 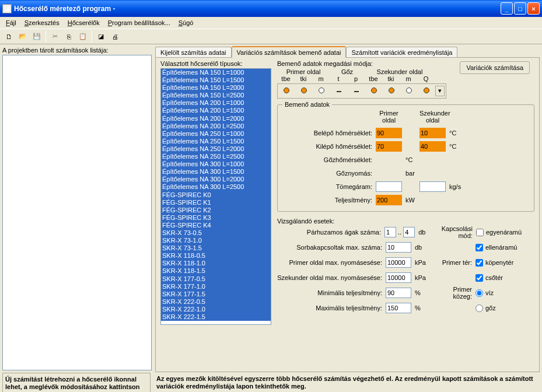 I want to click on lbl-max-telj: Maximális teljesítmény:, so click(x=331, y=308).